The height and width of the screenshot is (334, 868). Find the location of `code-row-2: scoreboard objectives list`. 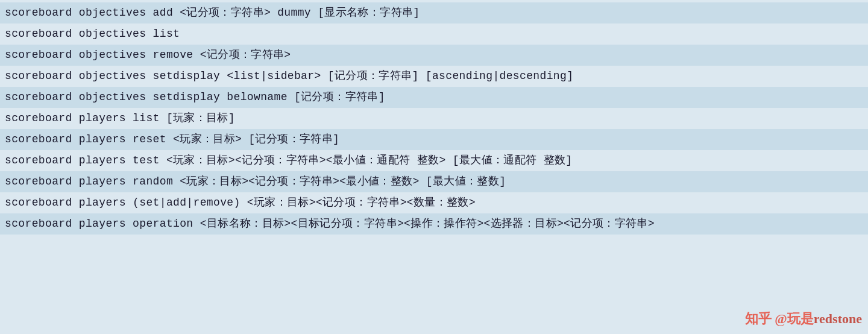

code-row-2: scoreboard objectives list is located at coordinates (434, 34).